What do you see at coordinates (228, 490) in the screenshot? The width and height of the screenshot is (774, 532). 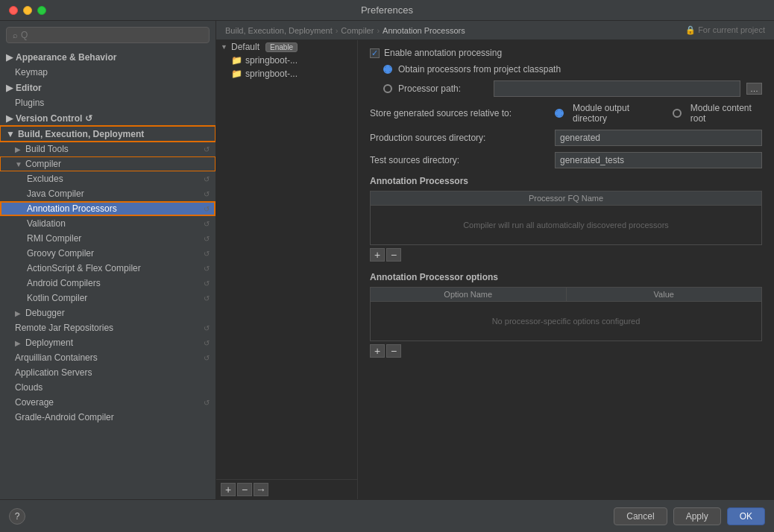 I see `add-profile-button: +` at bounding box center [228, 490].